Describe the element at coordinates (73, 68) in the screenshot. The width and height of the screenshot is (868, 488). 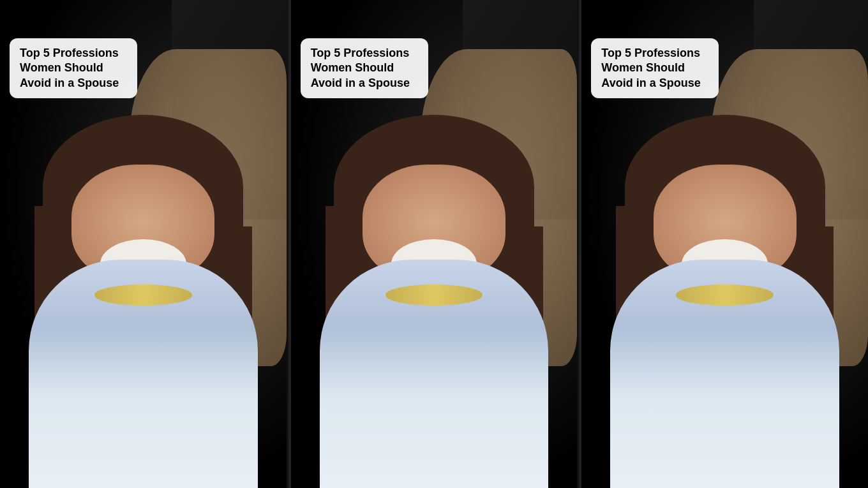
I see `overlay-text-1: Top 5 Professions Women Should Avoid in …` at that location.